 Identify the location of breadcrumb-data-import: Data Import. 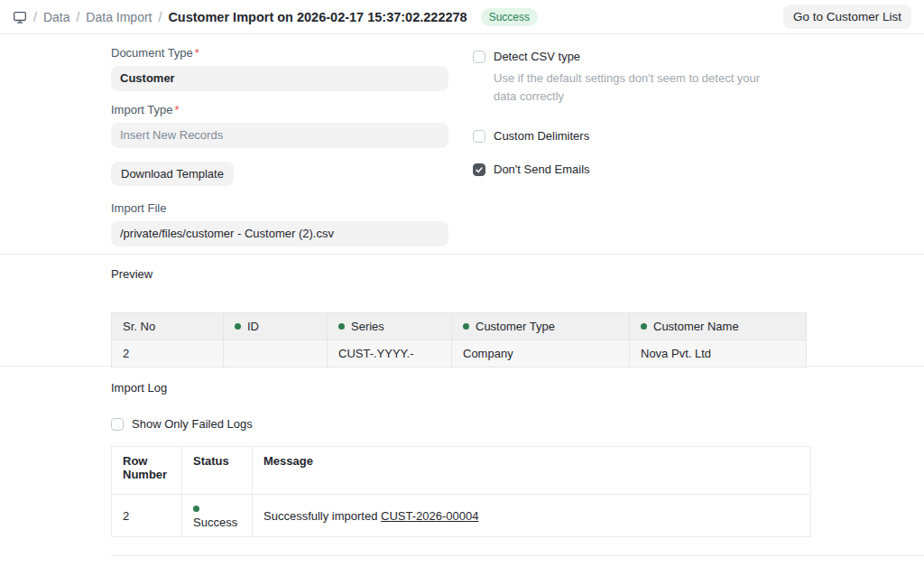
(119, 17).